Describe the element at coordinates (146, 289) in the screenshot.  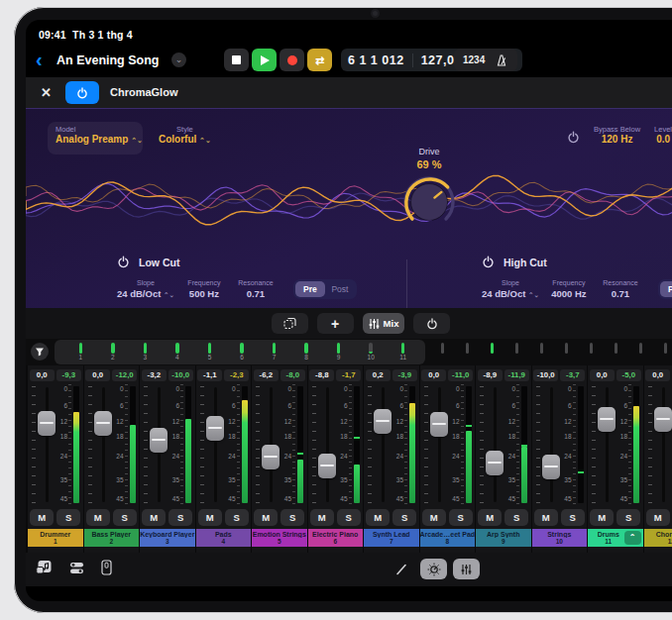
I see `low-cut-slope: Slope 24 dB/Oct ⌃⌄` at that location.